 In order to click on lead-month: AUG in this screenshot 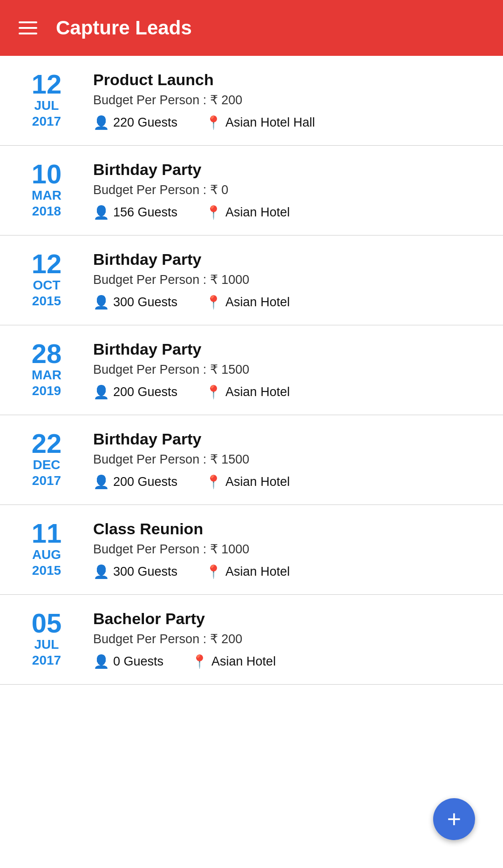, I will do `click(47, 555)`.